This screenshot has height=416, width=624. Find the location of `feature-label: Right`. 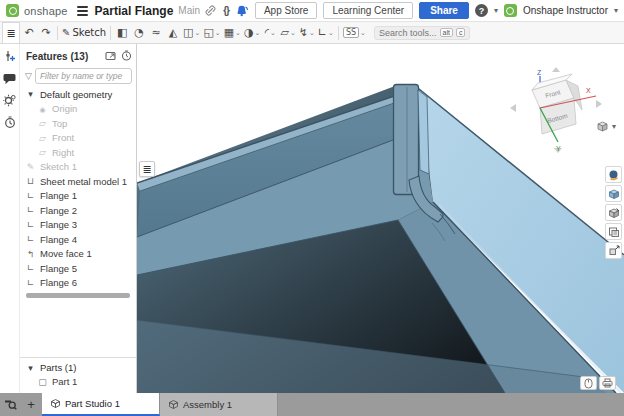

feature-label: Right is located at coordinates (63, 152).